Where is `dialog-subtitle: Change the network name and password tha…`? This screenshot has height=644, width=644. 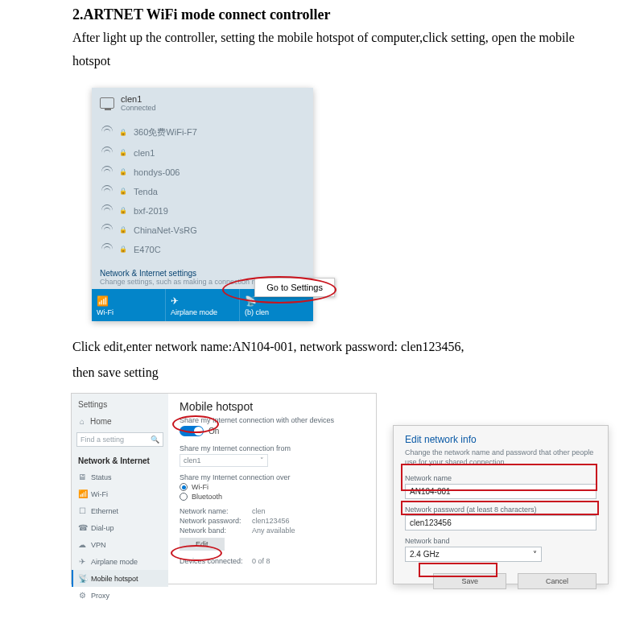
dialog-subtitle: Change the network name and password tha… is located at coordinates (501, 457).